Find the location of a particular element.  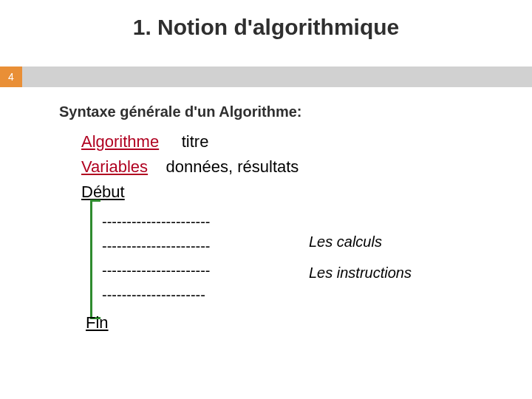

dashes-block: ---------------------- -----------------… is located at coordinates (157, 259).